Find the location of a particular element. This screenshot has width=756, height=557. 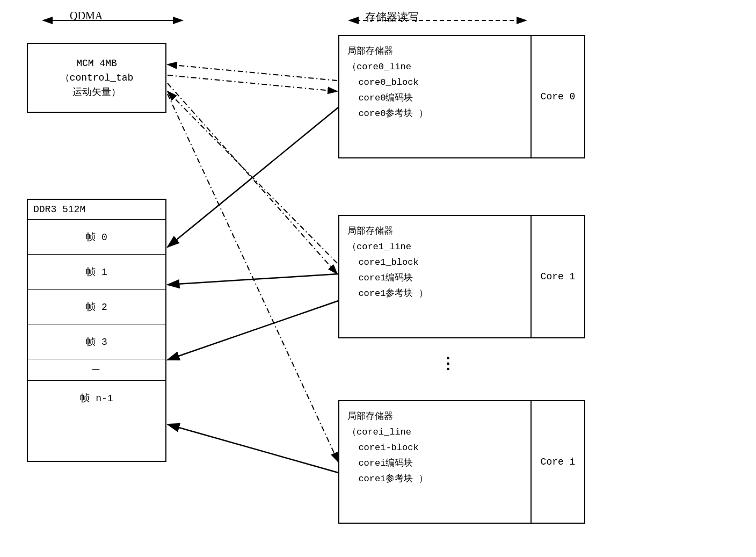

core1-line2: core1_block is located at coordinates (435, 263).